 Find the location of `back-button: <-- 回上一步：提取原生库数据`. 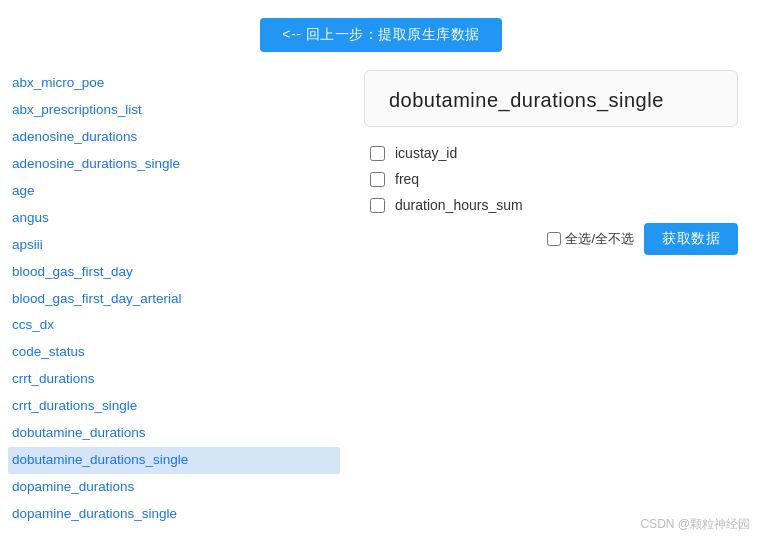

back-button: <-- 回上一步：提取原生库数据 is located at coordinates (380, 35).